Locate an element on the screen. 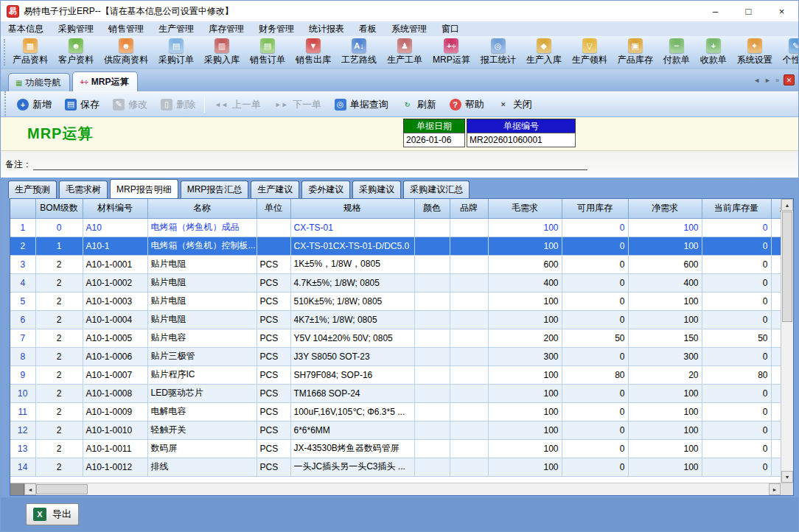 The image size is (799, 532). cell is located at coordinates (469, 467).